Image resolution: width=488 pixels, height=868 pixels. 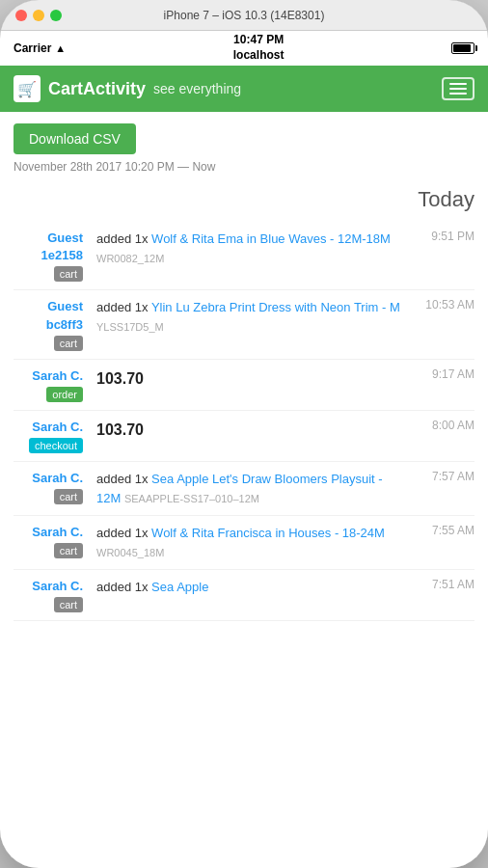 I want to click on activity-user-col: Sarah C. order, so click(x=52, y=385).